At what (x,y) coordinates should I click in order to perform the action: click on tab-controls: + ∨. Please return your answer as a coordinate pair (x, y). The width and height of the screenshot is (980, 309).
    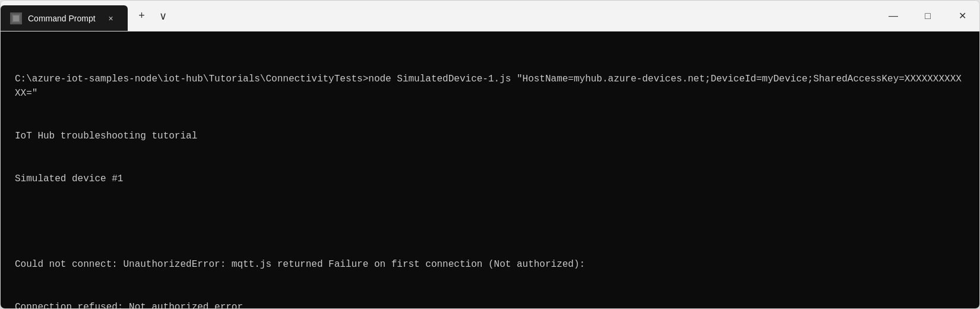
    Looking at the image, I should click on (153, 15).